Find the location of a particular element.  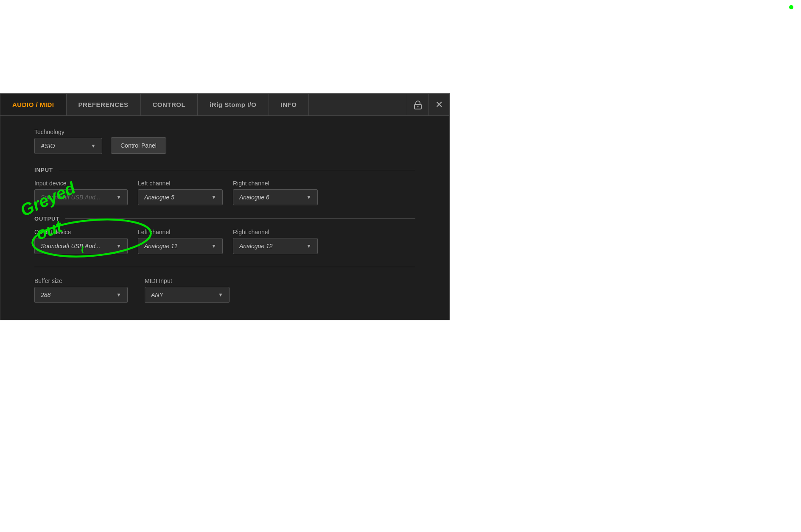

tab-control: CONTROL is located at coordinates (170, 104).